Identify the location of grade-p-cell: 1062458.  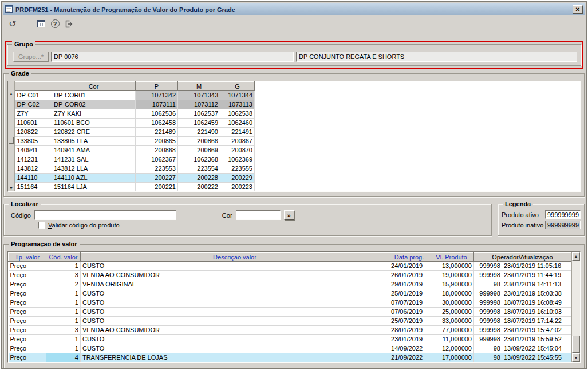
(157, 123).